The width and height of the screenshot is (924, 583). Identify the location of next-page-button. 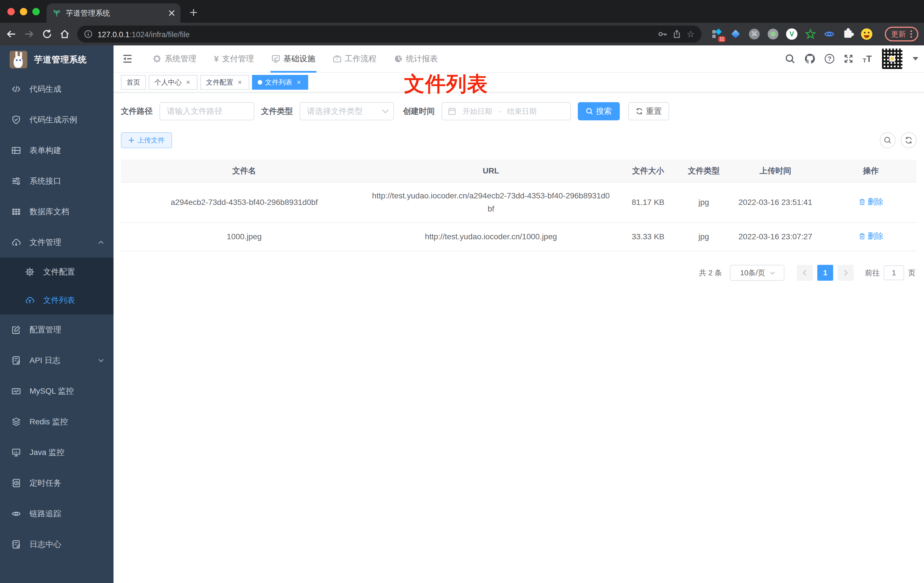
(846, 273).